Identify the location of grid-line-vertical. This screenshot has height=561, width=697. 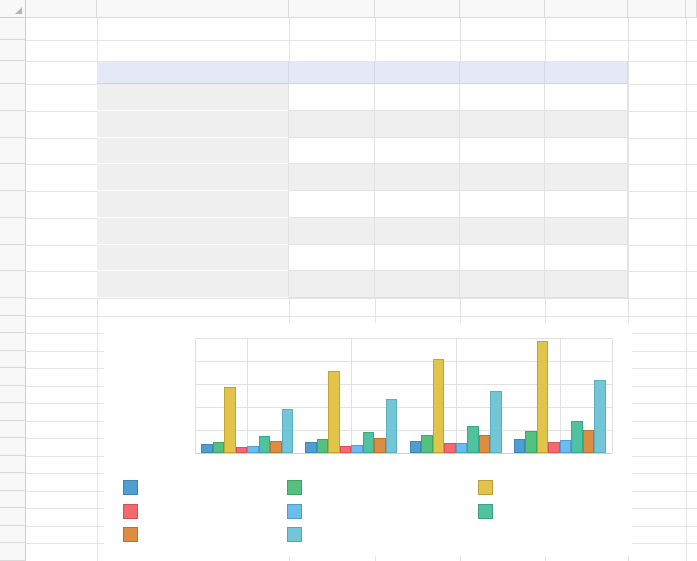
(686, 290).